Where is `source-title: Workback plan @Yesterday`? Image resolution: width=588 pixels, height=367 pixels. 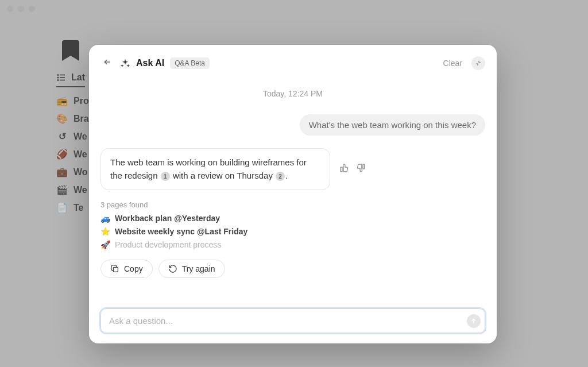
source-title: Workback plan @Yesterday is located at coordinates (168, 218).